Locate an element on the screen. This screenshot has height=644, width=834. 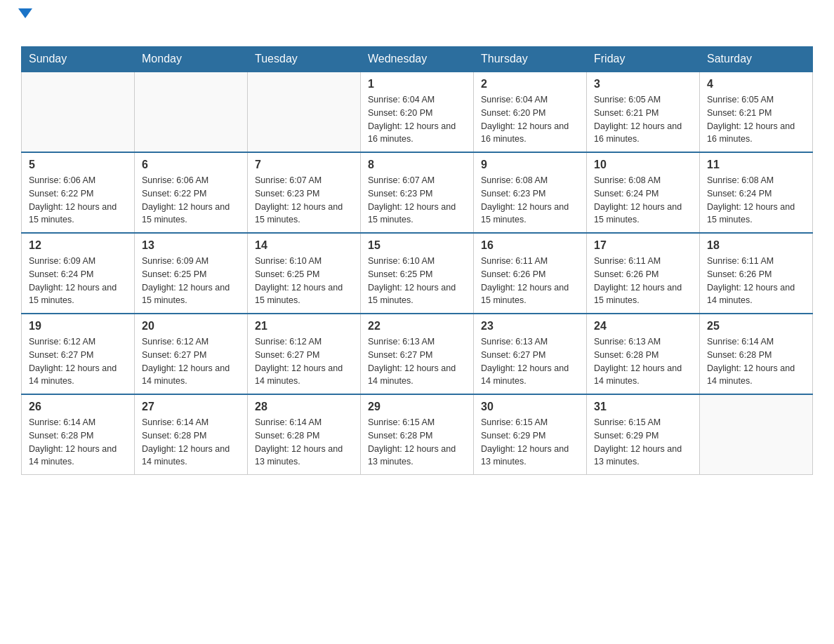
day-number: 5 is located at coordinates (78, 165).